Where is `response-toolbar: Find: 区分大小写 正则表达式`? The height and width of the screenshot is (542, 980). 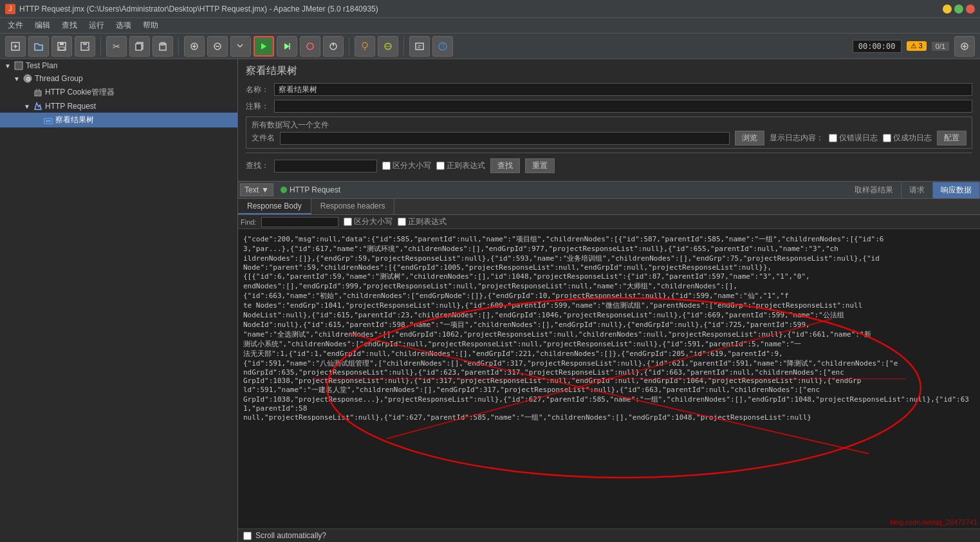 response-toolbar: Find: 区分大小写 正则表达式 is located at coordinates (609, 222).